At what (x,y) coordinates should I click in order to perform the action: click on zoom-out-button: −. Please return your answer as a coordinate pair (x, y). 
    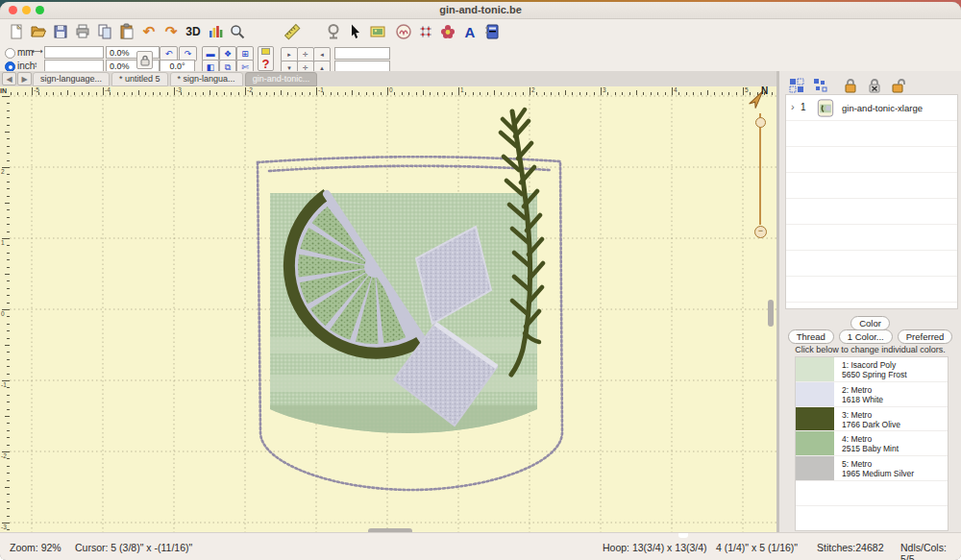
    Looking at the image, I should click on (761, 232).